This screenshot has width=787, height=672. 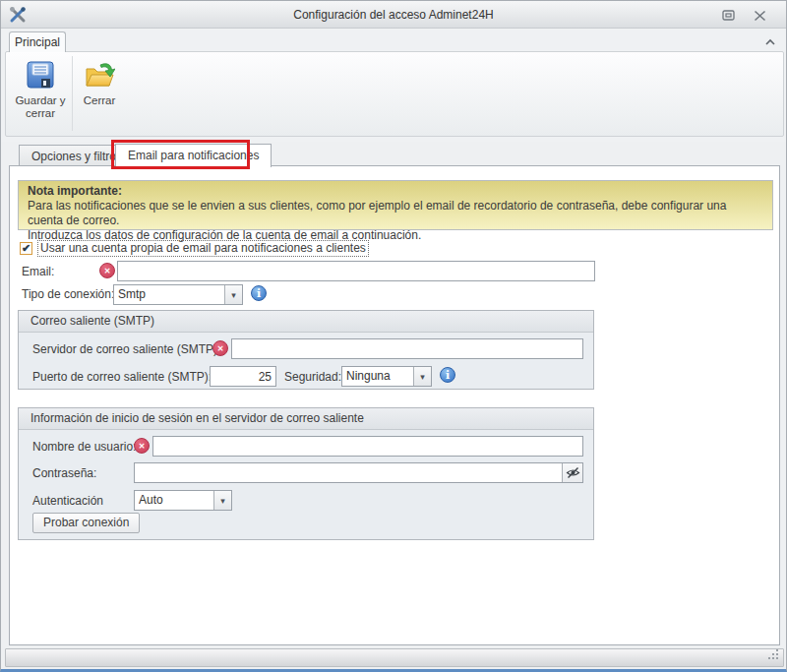 I want to click on smtp-server-label: Servidor de correo saliente (SMTP):, so click(x=126, y=349).